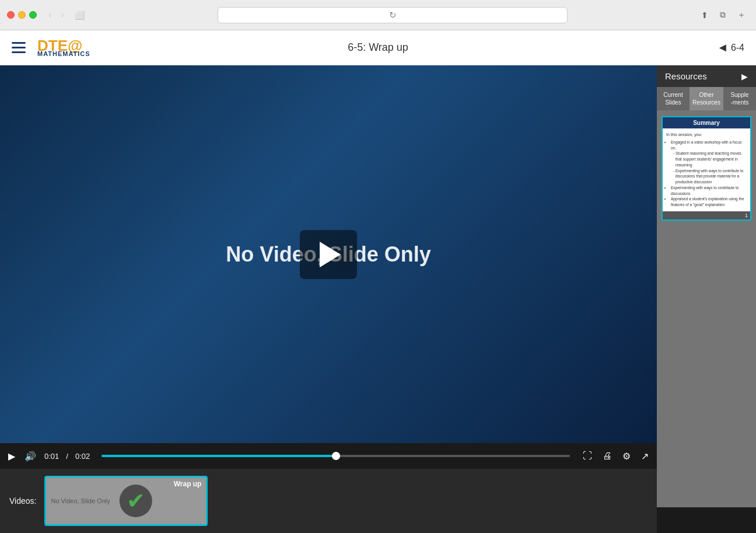  I want to click on back-button: ‹, so click(50, 15).